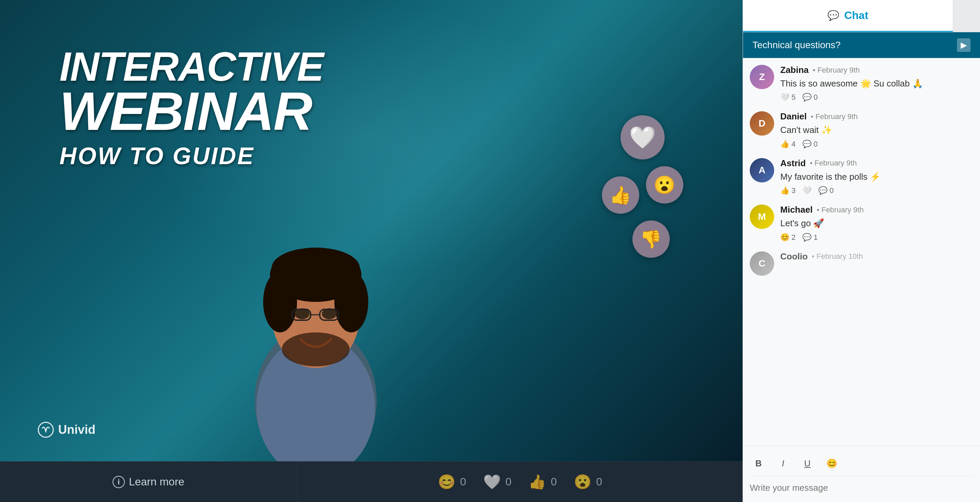  I want to click on thinking-counter: 😮 0, so click(588, 482).